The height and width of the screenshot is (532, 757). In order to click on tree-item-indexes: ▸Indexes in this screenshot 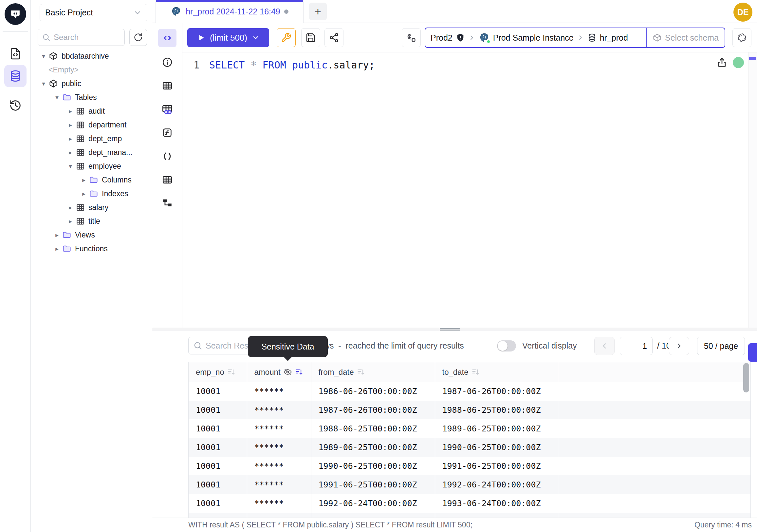, I will do `click(92, 194)`.